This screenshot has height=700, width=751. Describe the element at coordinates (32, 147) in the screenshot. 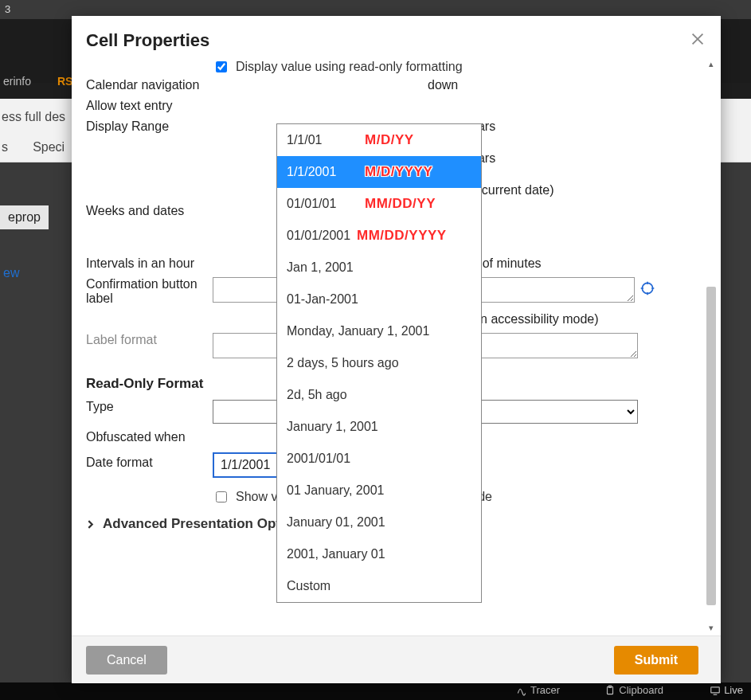

I see `subnav-line2: s Speci` at that location.